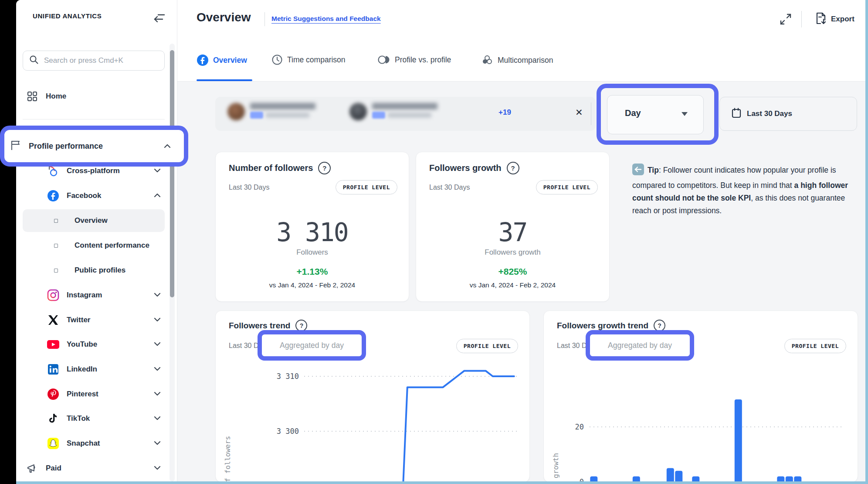 Image resolution: width=868 pixels, height=484 pixels. What do you see at coordinates (582, 480) in the screenshot?
I see `svg-text: 0` at bounding box center [582, 480].